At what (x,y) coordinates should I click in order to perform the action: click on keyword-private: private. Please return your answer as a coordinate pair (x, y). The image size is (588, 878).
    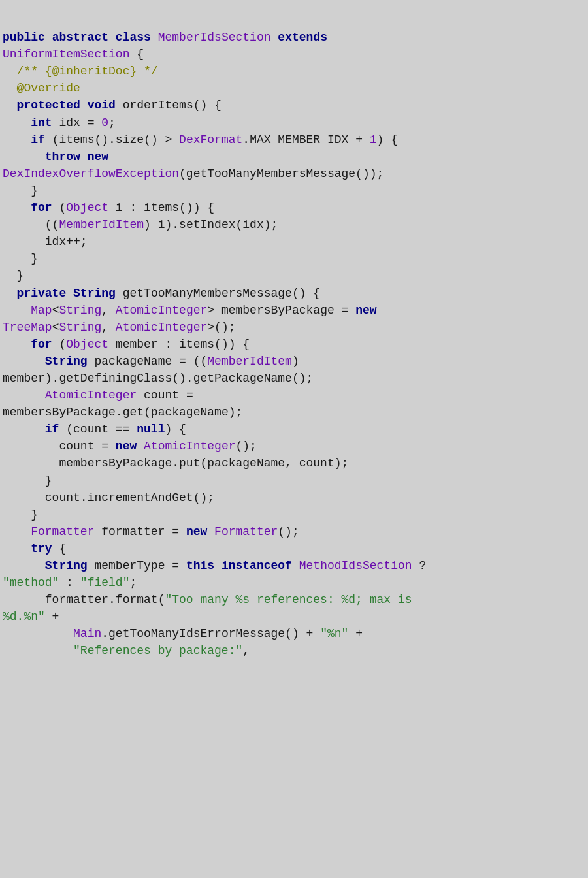
    Looking at the image, I should click on (42, 293).